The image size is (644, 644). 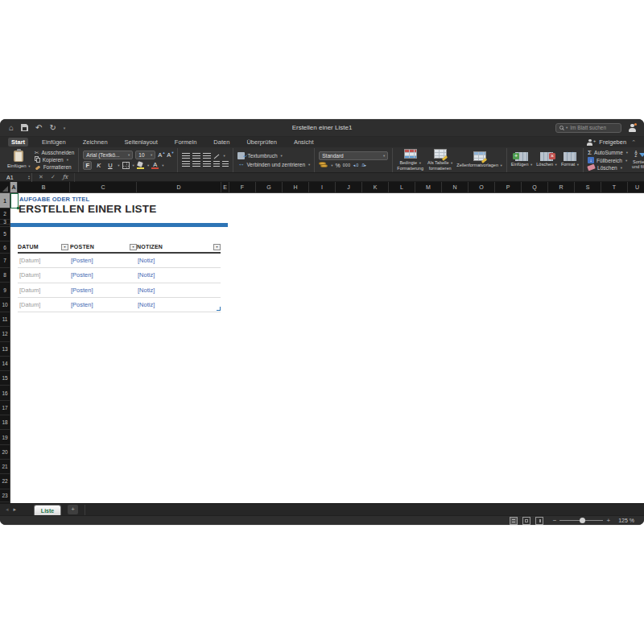 I want to click on formula-input, so click(x=359, y=177).